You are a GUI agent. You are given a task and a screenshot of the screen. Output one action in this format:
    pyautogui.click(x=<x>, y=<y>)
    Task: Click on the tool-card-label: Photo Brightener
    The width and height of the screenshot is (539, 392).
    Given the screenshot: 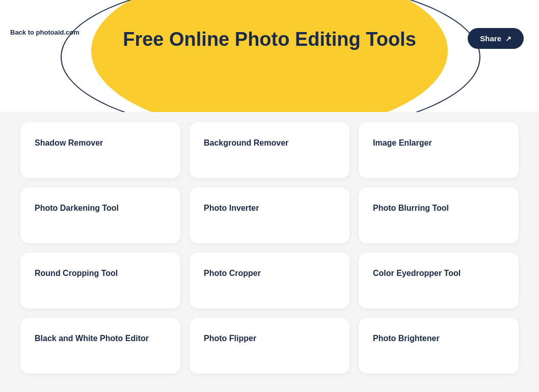 What is the action you would take?
    pyautogui.click(x=407, y=339)
    